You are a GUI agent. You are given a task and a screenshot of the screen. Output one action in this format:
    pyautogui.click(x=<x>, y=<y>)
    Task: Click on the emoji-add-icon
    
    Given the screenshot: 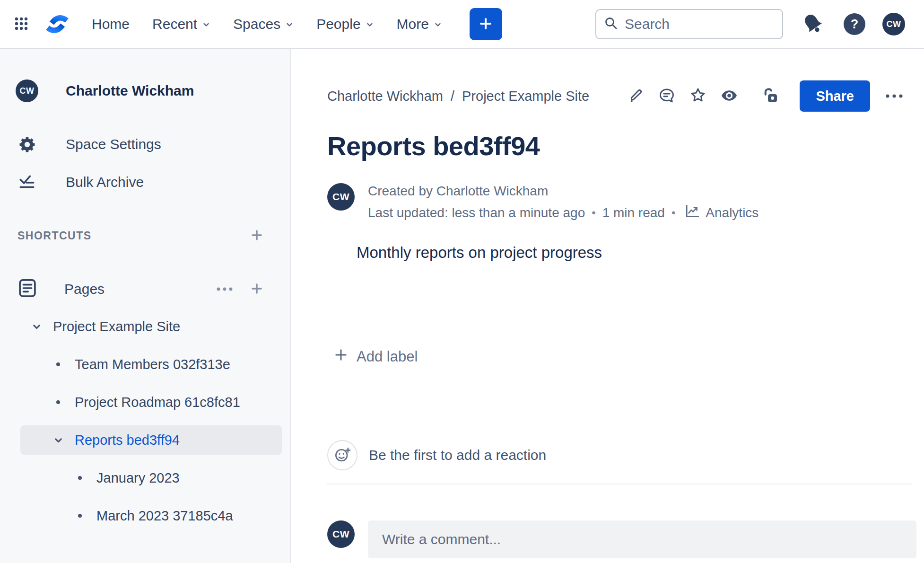 What is the action you would take?
    pyautogui.click(x=342, y=455)
    